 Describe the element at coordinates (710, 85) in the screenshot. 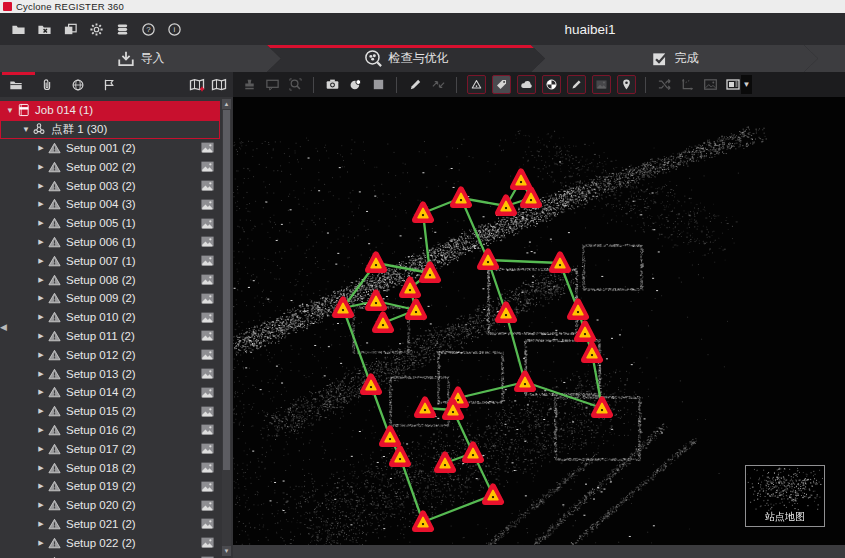

I see `image-overlay-button` at that location.